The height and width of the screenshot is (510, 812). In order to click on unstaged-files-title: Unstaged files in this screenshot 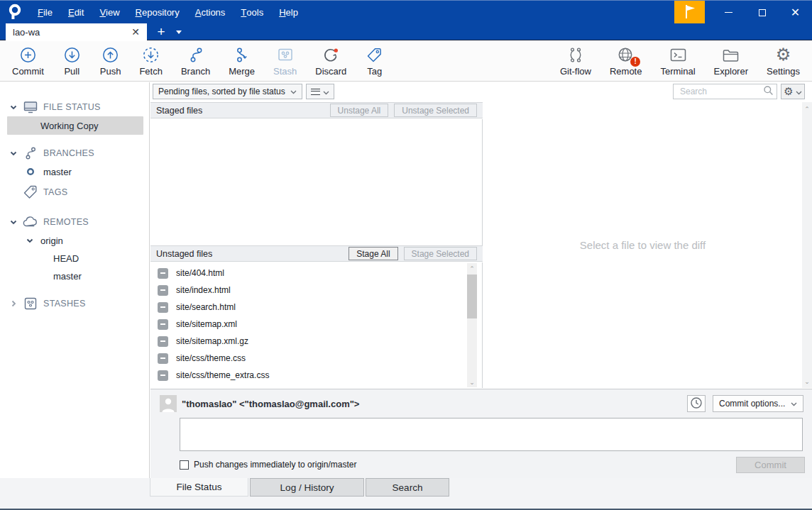, I will do `click(185, 254)`.